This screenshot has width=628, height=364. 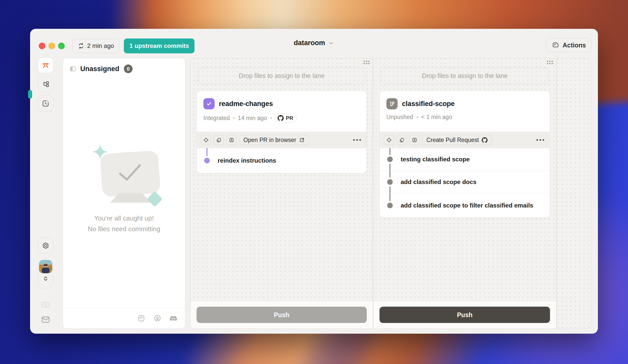 I want to click on commit-message: reindex instructions, so click(x=247, y=161).